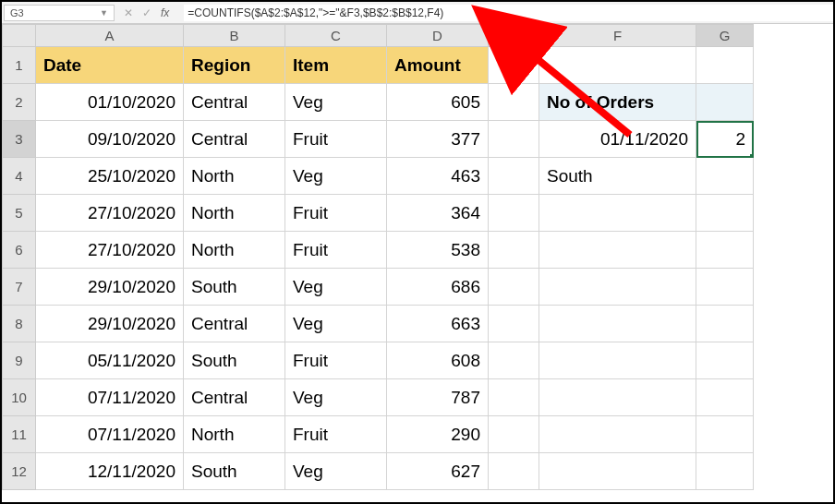 This screenshot has width=835, height=504. What do you see at coordinates (514, 361) in the screenshot?
I see `cell-E9` at bounding box center [514, 361].